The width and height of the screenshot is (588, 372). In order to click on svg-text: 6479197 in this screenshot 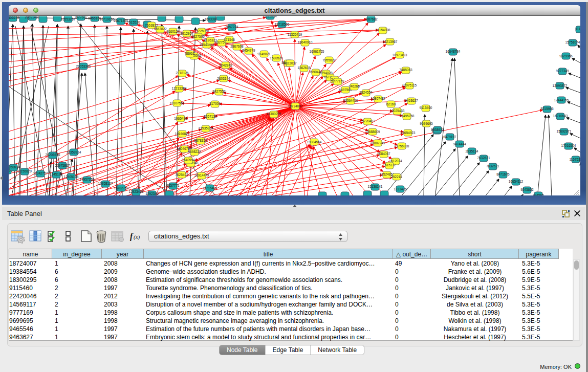, I will do `click(450, 137)`.